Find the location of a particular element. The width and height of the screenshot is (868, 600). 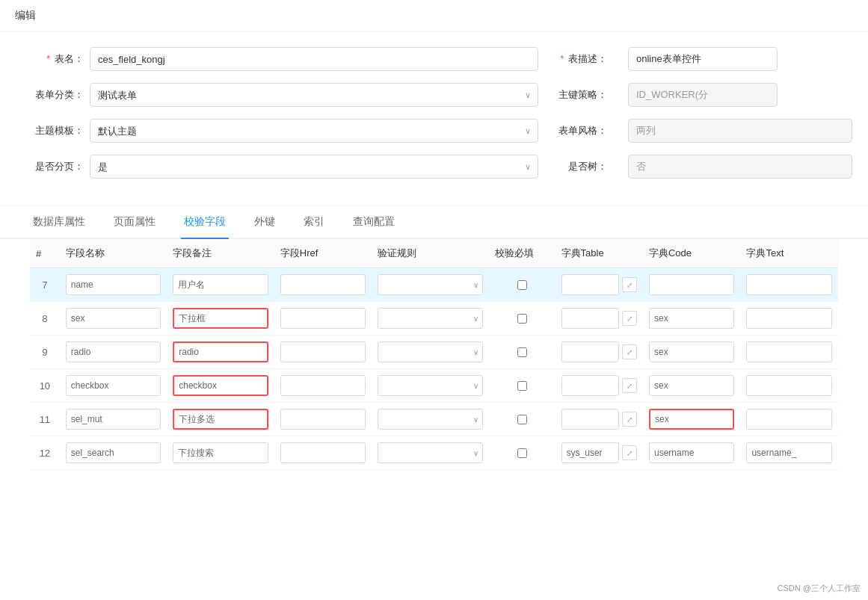

tab-db: 数据库属性 is located at coordinates (59, 223).